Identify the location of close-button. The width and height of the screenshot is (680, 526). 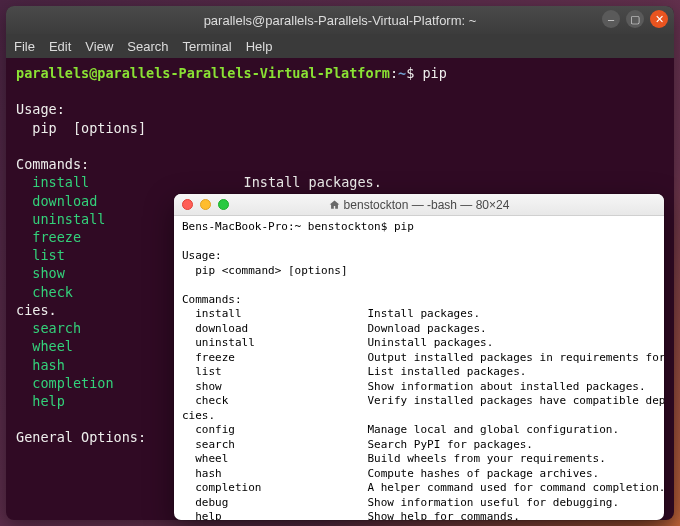
(188, 204).